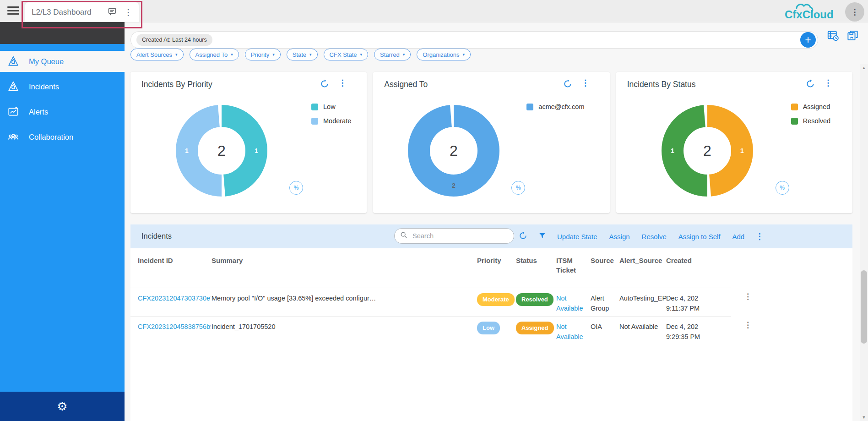  What do you see at coordinates (864, 68) in the screenshot?
I see `scroll-up-arrow: ▲` at bounding box center [864, 68].